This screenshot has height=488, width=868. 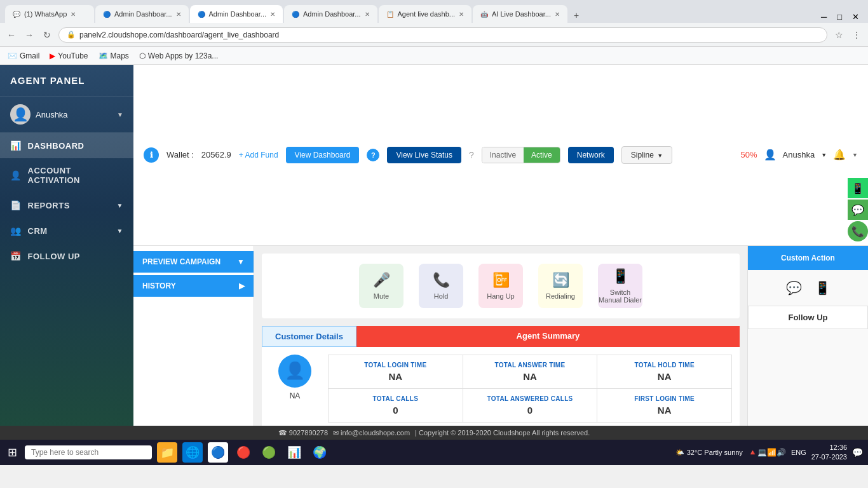 I want to click on hold-button: 📞 Hold, so click(x=441, y=286).